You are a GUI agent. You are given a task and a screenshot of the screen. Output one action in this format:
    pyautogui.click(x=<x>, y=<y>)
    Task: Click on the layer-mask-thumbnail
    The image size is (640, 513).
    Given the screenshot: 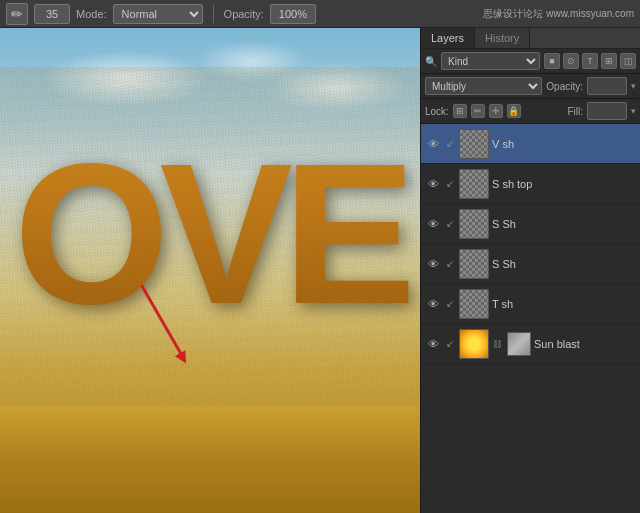 What is the action you would take?
    pyautogui.click(x=519, y=344)
    